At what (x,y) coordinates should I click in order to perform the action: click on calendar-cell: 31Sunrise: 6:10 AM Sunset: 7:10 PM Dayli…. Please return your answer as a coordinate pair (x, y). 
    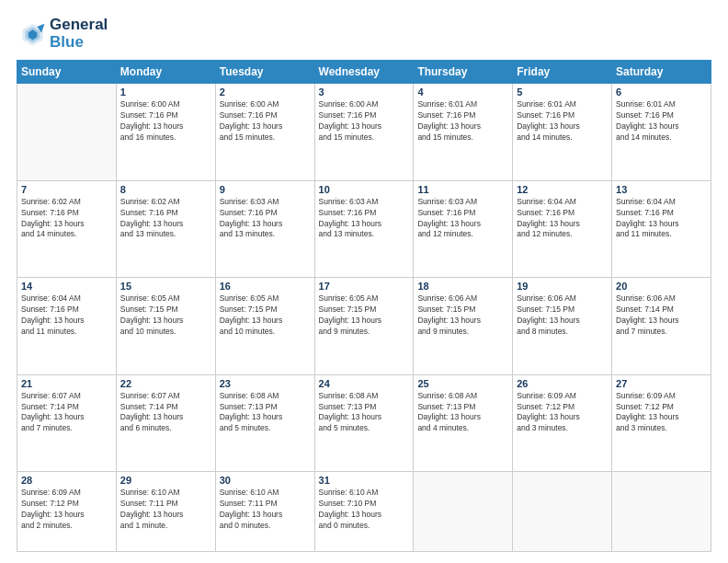
    Looking at the image, I should click on (364, 511).